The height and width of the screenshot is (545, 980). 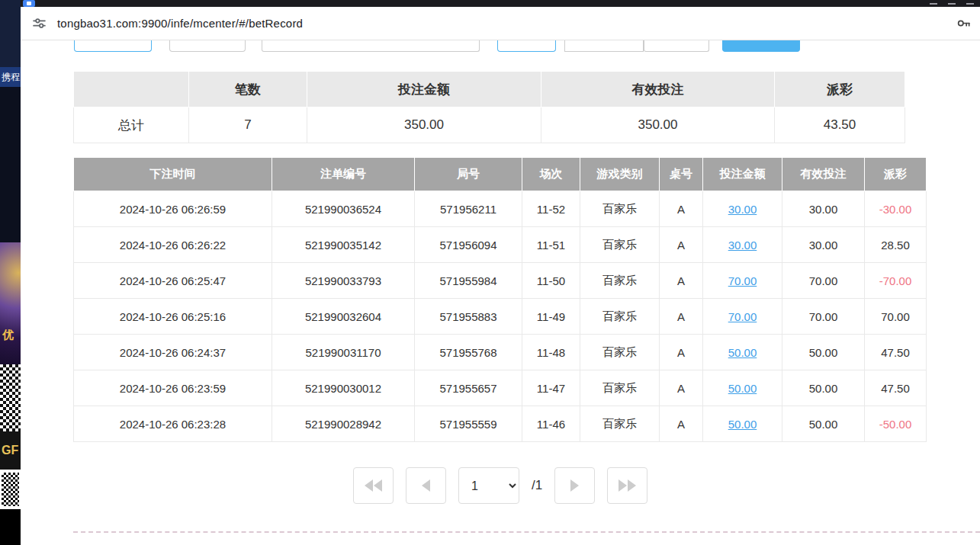 I want to click on cell-session: 11-47, so click(x=551, y=389).